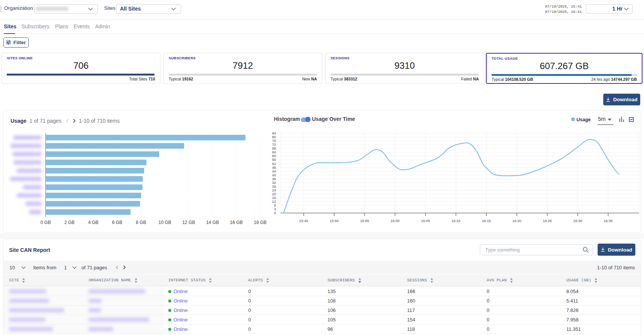  Describe the element at coordinates (274, 156) in the screenshot. I see `svg-text: 60` at that location.